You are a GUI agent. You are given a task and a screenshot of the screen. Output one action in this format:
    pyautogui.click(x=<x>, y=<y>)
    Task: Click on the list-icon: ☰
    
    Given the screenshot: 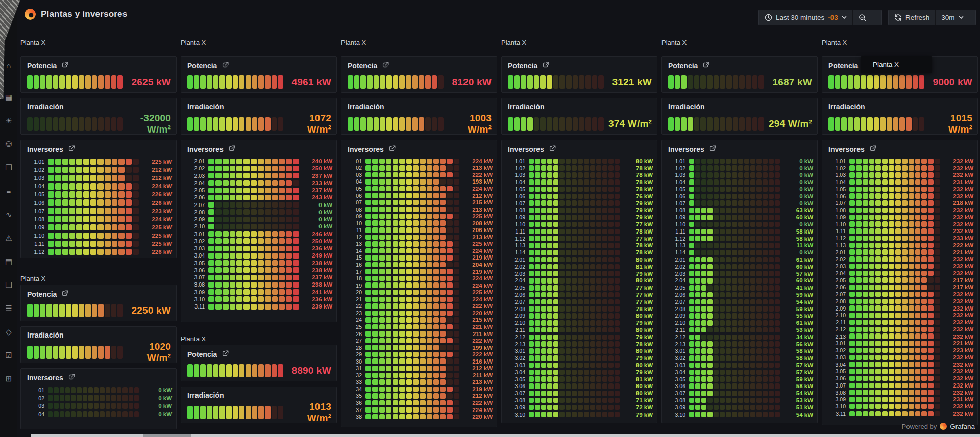 What is the action you would take?
    pyautogui.click(x=9, y=309)
    